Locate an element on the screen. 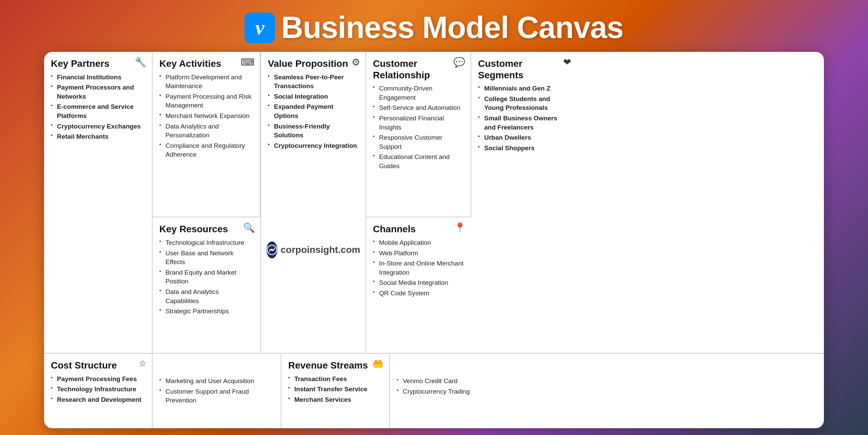 This screenshot has height=435, width=868. list-item: Data Analytics and Personalization is located at coordinates (206, 131).